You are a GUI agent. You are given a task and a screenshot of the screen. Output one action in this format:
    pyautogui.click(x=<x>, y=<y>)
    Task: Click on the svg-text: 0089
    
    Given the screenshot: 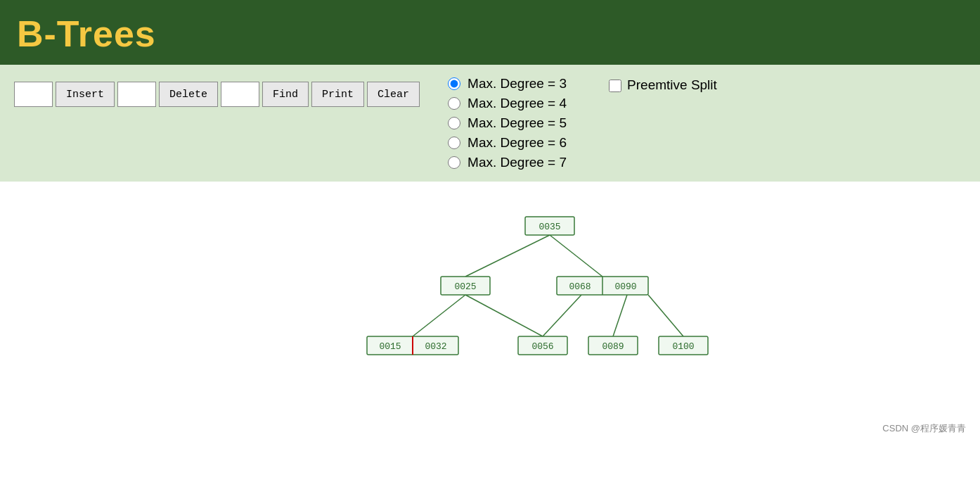 What is the action you would take?
    pyautogui.click(x=613, y=346)
    